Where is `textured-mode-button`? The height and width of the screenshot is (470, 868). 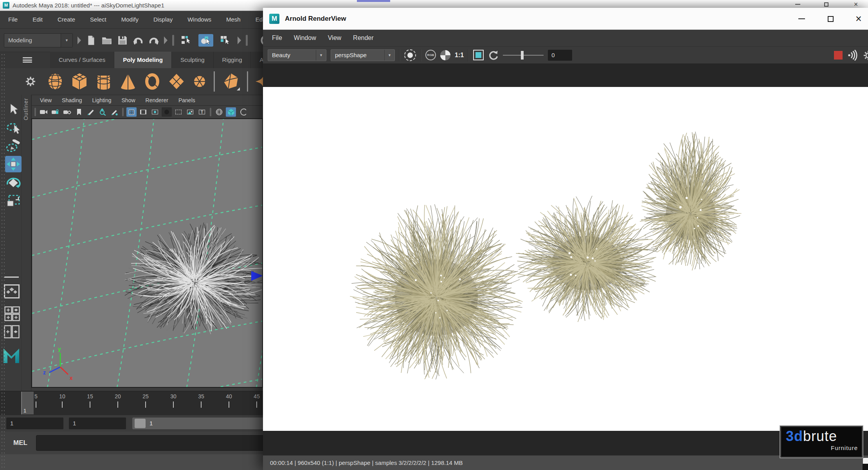 textured-mode-button is located at coordinates (243, 112).